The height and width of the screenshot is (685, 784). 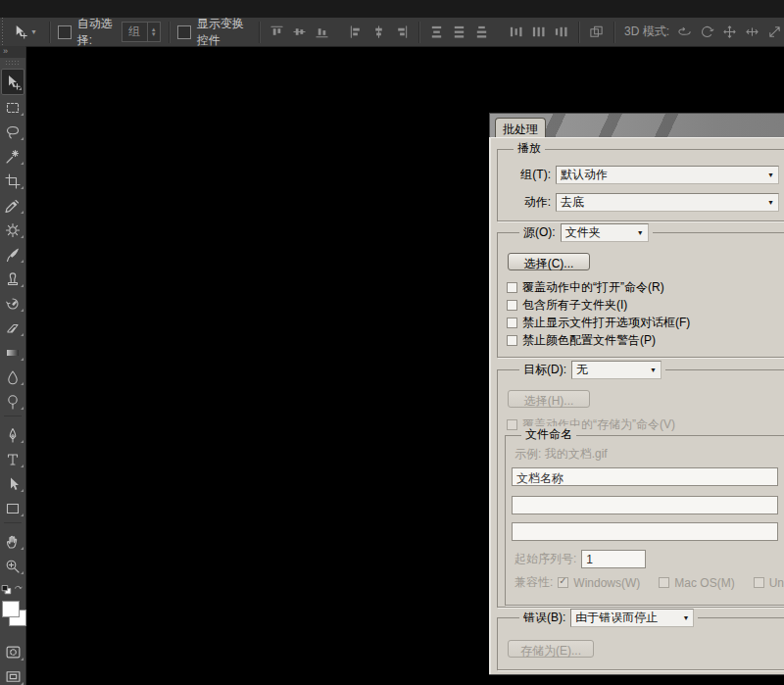 I want to click on align-vertical-centers-button, so click(x=300, y=32).